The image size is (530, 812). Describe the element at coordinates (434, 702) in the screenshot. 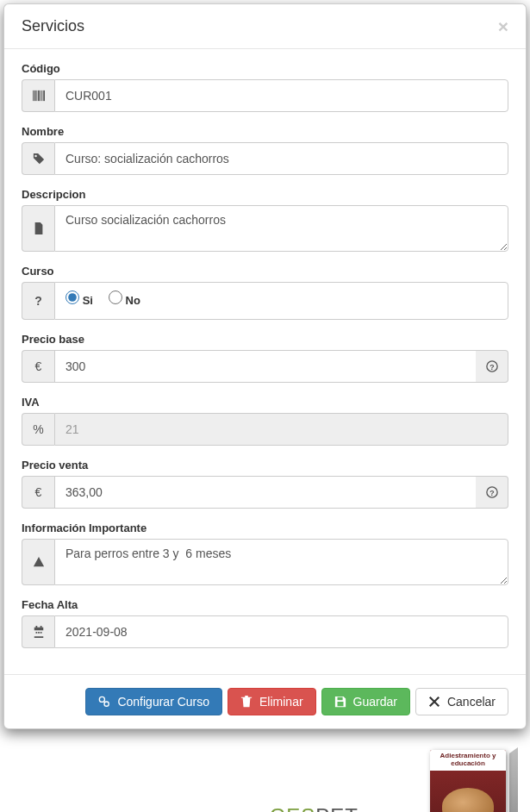

I see `x-icon` at that location.